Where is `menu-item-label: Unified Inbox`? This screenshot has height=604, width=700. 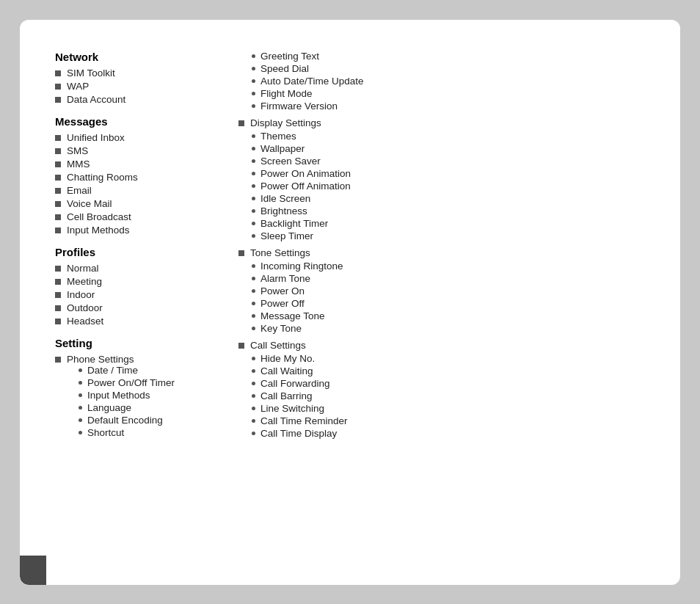 menu-item-label: Unified Inbox is located at coordinates (95, 138).